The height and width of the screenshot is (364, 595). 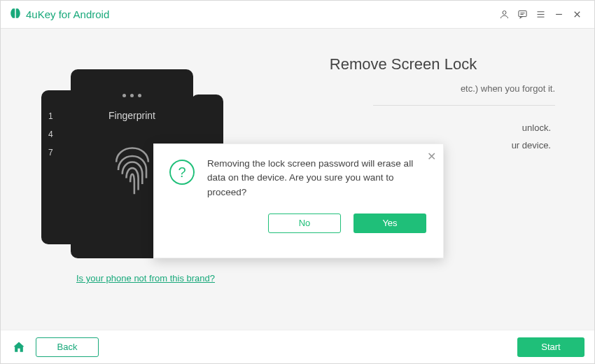 I want to click on feedback-button, so click(x=522, y=15).